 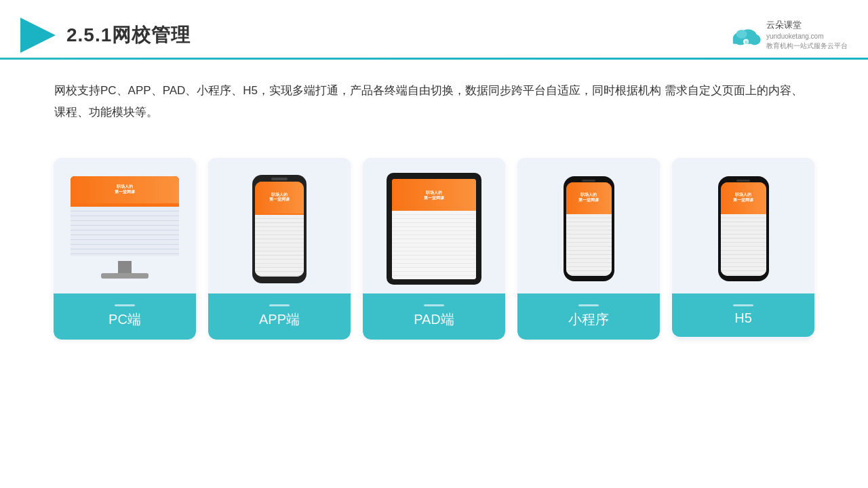 What do you see at coordinates (746, 35) in the screenshot?
I see `logo-icon: 云` at bounding box center [746, 35].